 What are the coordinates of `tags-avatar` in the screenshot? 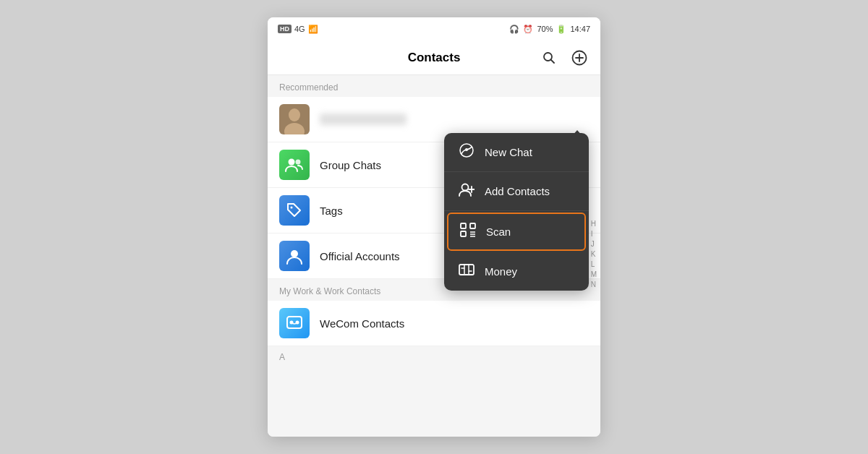 It's located at (294, 210).